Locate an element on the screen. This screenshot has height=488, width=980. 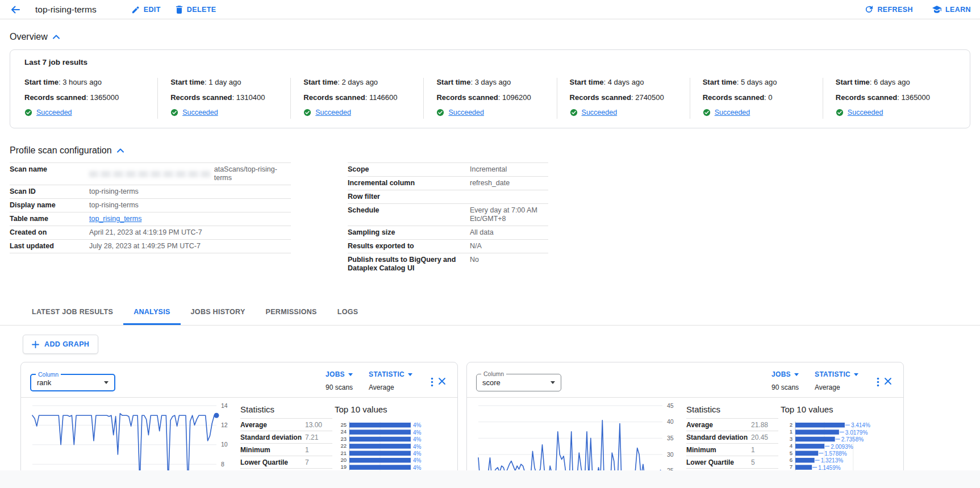
back-arrow-icon is located at coordinates (15, 10).